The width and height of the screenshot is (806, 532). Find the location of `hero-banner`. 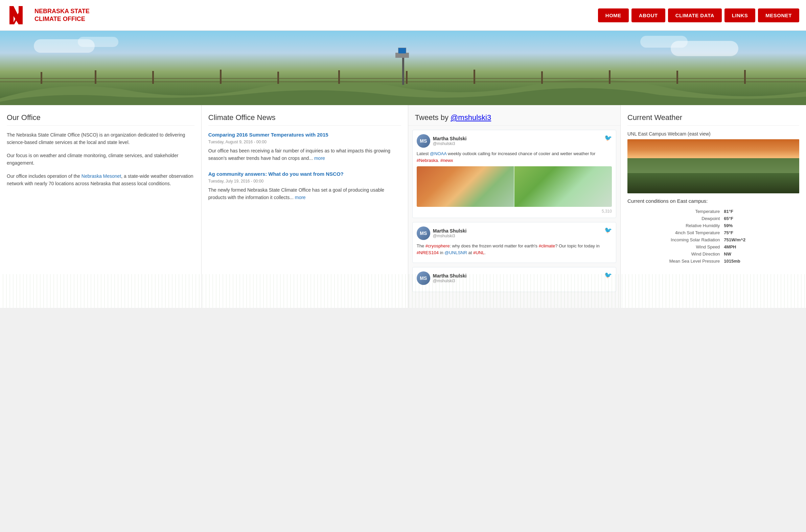

hero-banner is located at coordinates (403, 68).